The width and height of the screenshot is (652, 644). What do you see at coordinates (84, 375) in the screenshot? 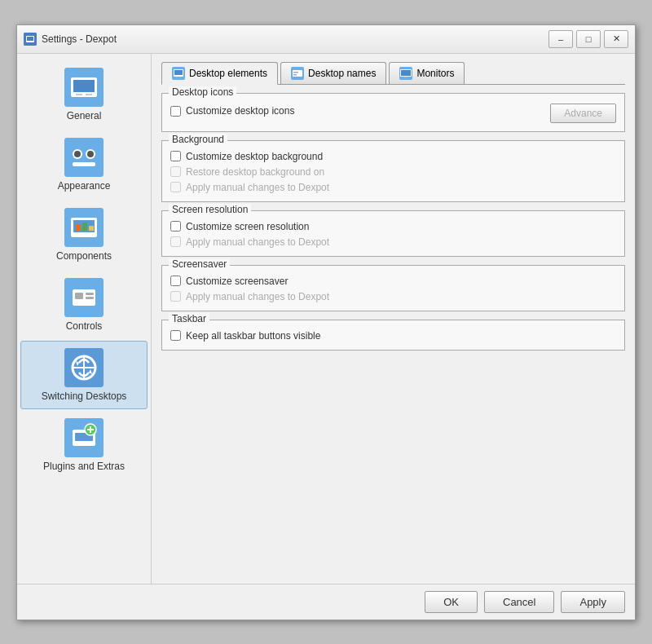
I see `sidebar-item-switching-desktops: Switching Desktops` at bounding box center [84, 375].